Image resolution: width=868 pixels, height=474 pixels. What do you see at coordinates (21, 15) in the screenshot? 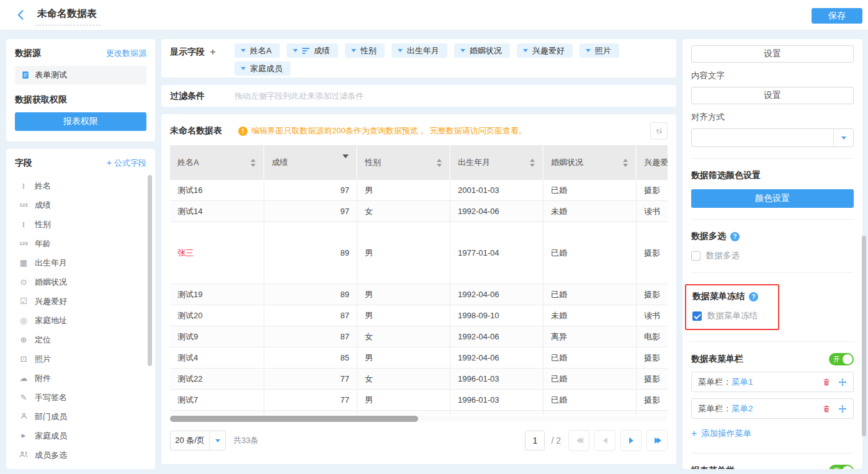
I see `back-icon` at bounding box center [21, 15].